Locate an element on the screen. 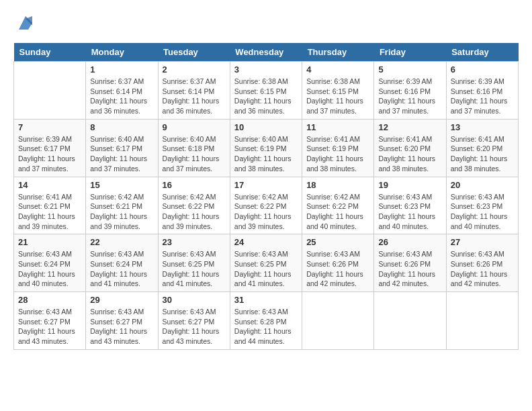  day-cell: 30Sunrise: 6:43 AMSunset: 6:27 PMDayligh… is located at coordinates (193, 321).